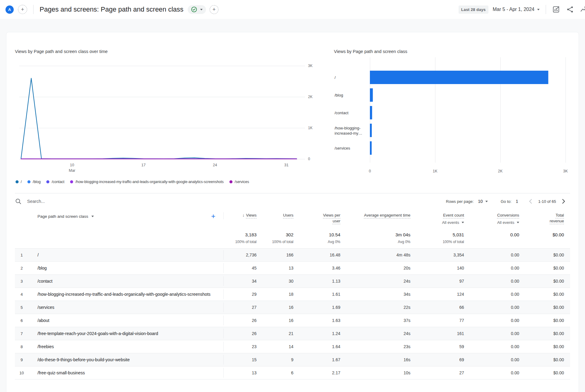 This screenshot has height=392, width=585. I want to click on metric-cell-vpu: 1.69, so click(317, 307).